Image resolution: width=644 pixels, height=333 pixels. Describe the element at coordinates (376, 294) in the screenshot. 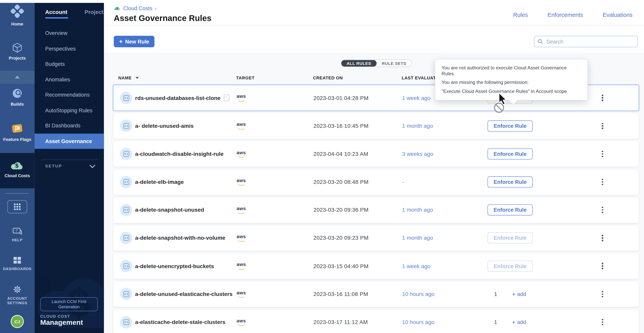

I see `table-row: a-delete-unused-elasticache-clusters aws…` at that location.